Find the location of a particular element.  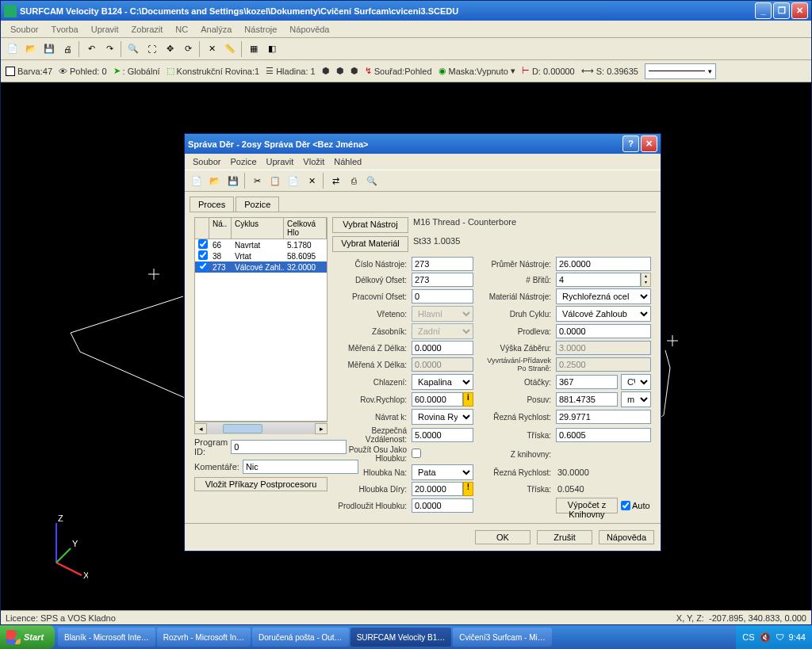

vybrat-material-button: Vybrat Materiál is located at coordinates (370, 244).